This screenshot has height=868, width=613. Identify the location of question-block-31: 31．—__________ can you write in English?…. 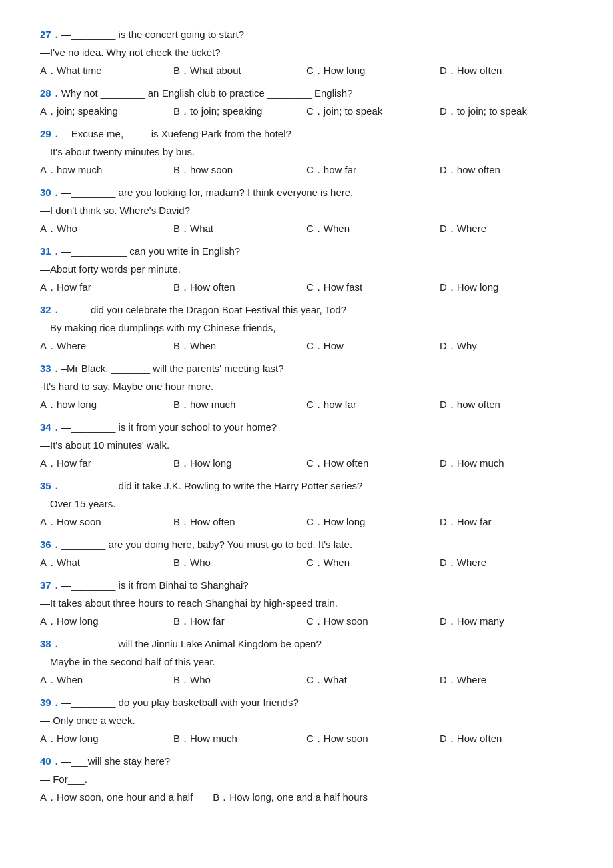
(306, 269).